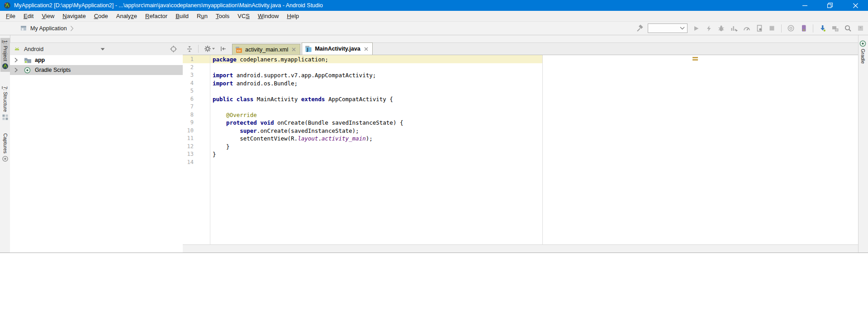 The height and width of the screenshot is (309, 868). Describe the element at coordinates (72, 28) in the screenshot. I see `breadcrumb-chevron-icon` at that location.